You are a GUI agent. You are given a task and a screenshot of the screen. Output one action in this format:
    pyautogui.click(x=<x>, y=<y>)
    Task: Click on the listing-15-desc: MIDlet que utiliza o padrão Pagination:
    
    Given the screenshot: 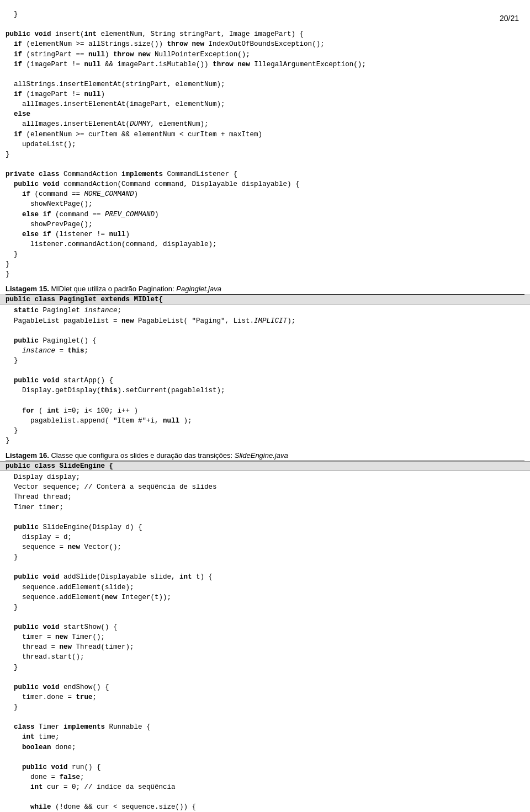 What is the action you would take?
    pyautogui.click(x=113, y=289)
    